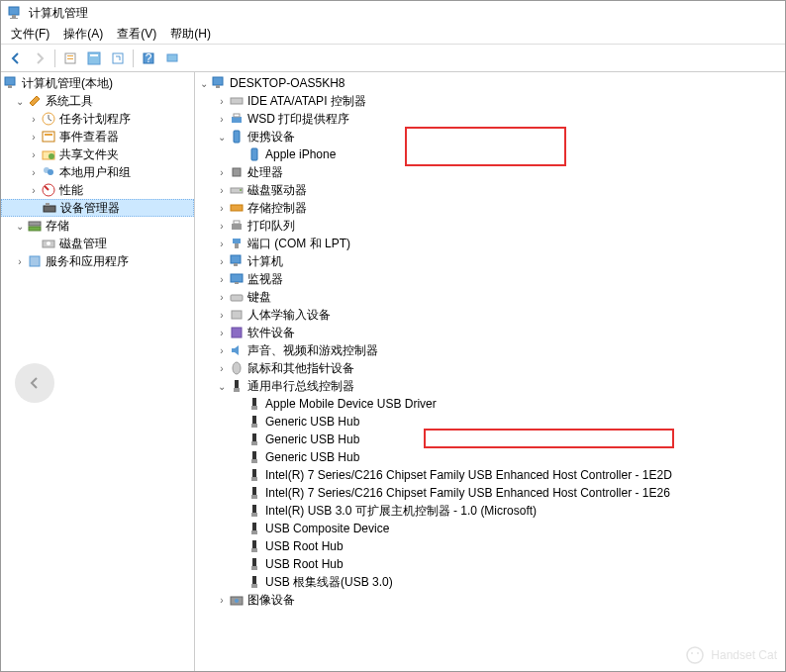  I want to click on device-sound: ›声音、视频和游戏控制器, so click(490, 350).